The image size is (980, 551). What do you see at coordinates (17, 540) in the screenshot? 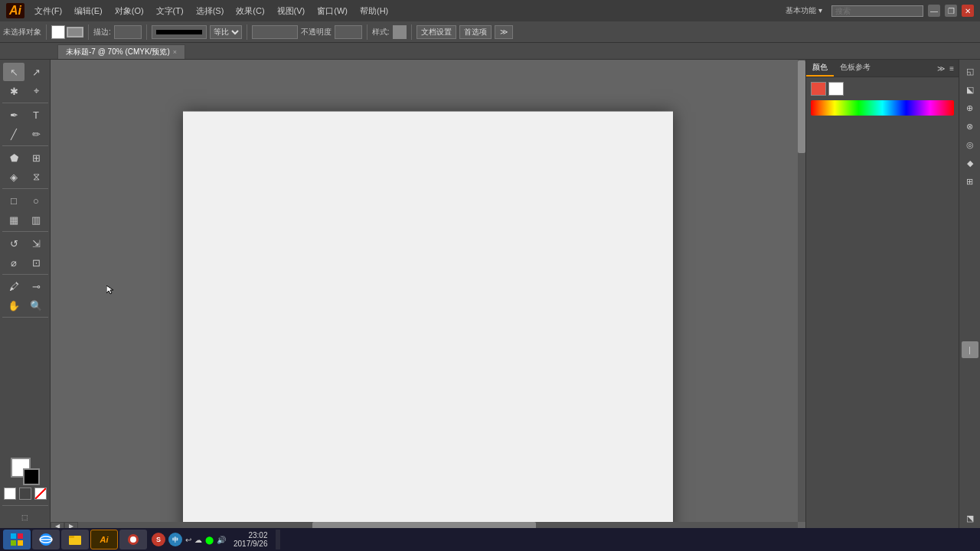
I see `start-button` at bounding box center [17, 540].